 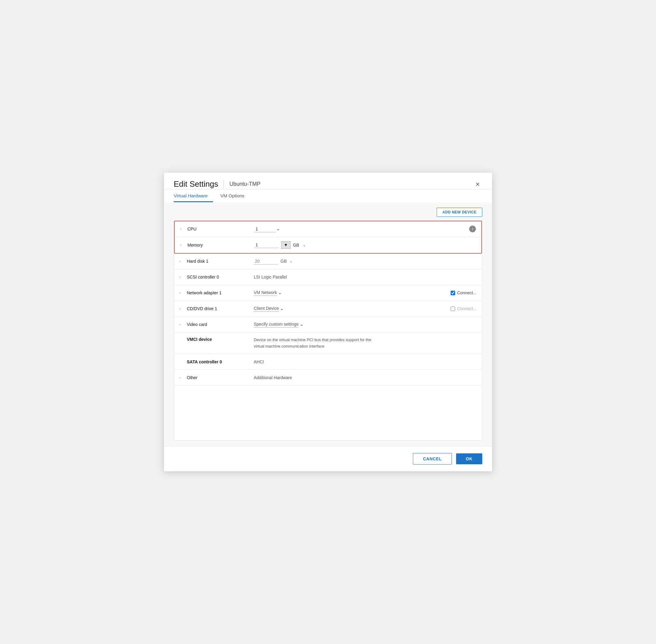 What do you see at coordinates (460, 212) in the screenshot?
I see `add-new-device-button: ADD NEW DEVICE` at bounding box center [460, 212].